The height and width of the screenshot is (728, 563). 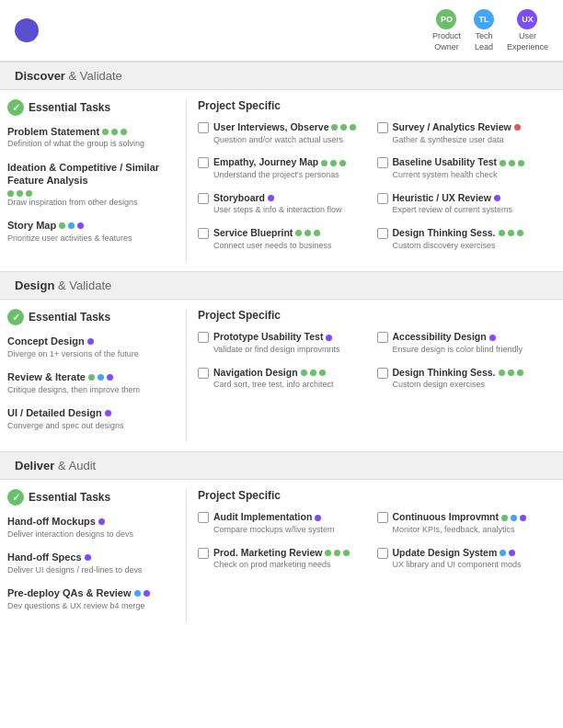 I want to click on essential-task-desc-design-0: Diverge on 1+ versions of the future, so click(x=93, y=355).